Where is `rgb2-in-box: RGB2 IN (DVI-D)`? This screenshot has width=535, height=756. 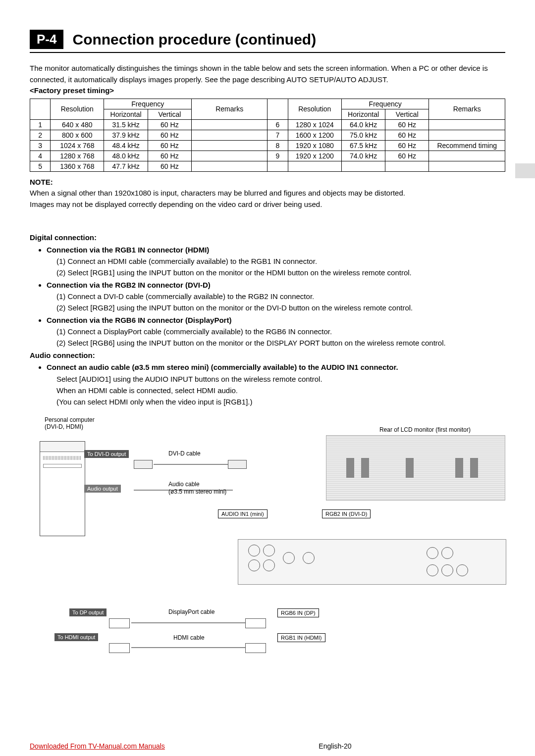
rgb2-in-box: RGB2 IN (DVI-D) is located at coordinates (346, 514).